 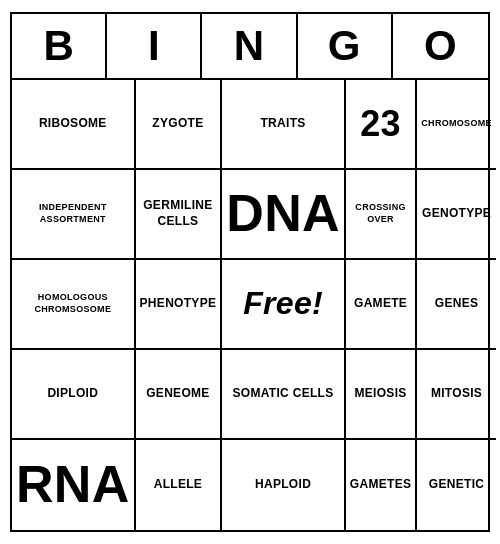 I want to click on bingo-cell: RNA, so click(x=74, y=485).